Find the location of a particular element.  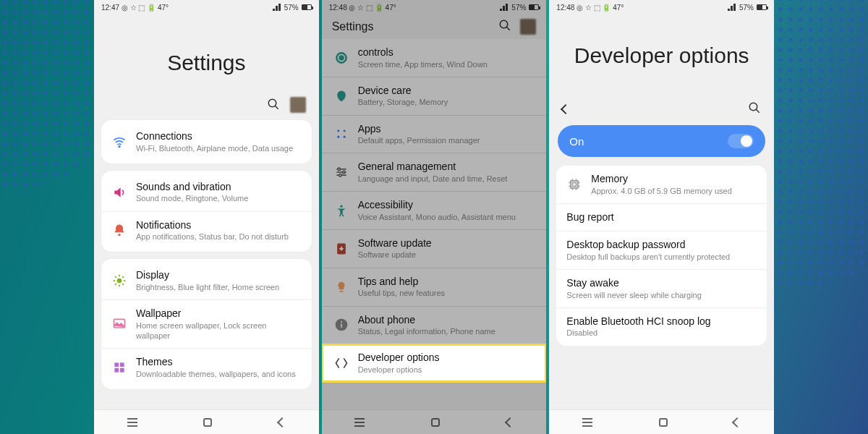

settings-item-apps: AppsDefault apps, Permission manager is located at coordinates (434, 135).